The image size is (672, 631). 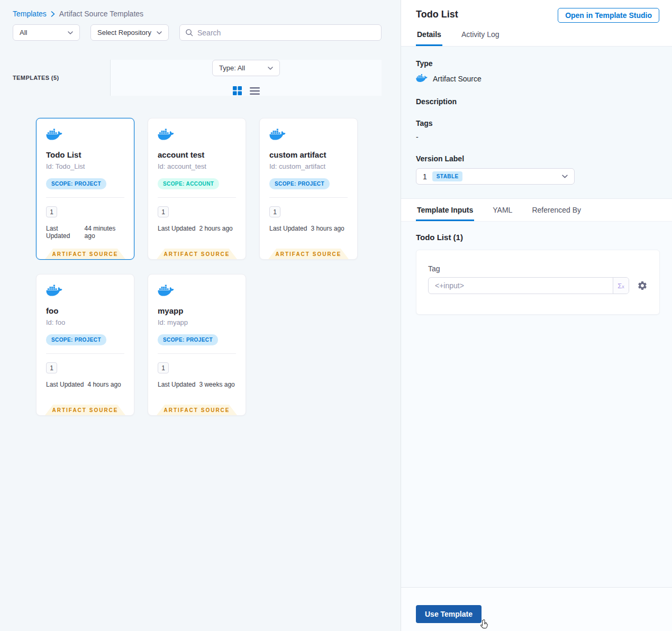 What do you see at coordinates (36, 78) in the screenshot?
I see `templates-count: TEMPLATES (5)` at bounding box center [36, 78].